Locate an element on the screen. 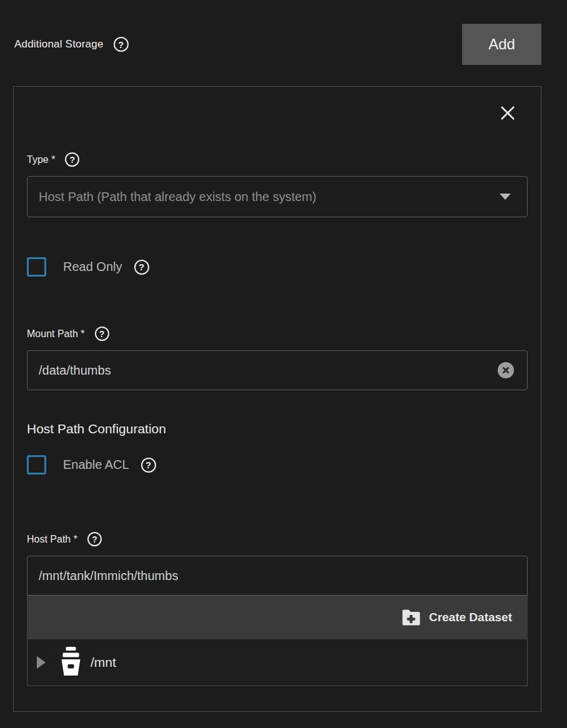 The width and height of the screenshot is (567, 728). mount-path-label: Mount Path * is located at coordinates (56, 334).